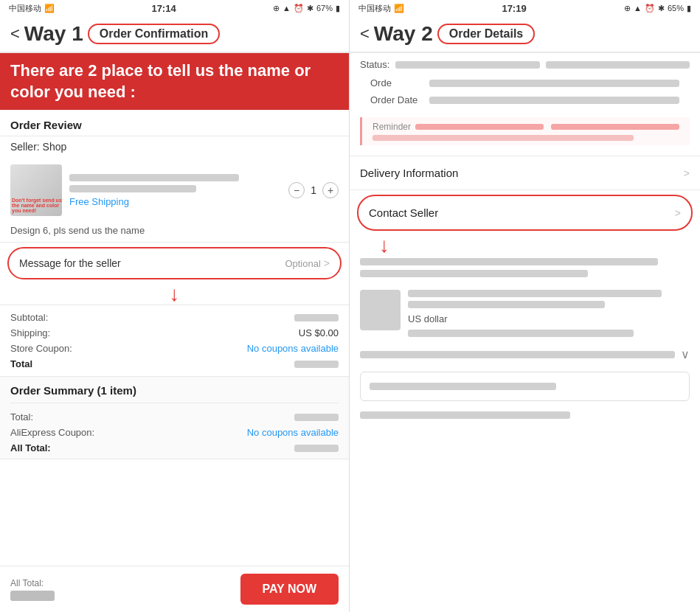 Image resolution: width=700 pixels, height=612 pixels. Describe the element at coordinates (49, 9) in the screenshot. I see `wifi-icon-left: 📶` at that location.